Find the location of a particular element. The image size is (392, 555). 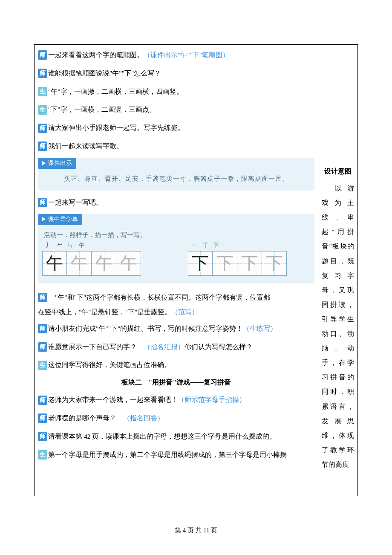

footer-suffix: 页 is located at coordinates (214, 530).